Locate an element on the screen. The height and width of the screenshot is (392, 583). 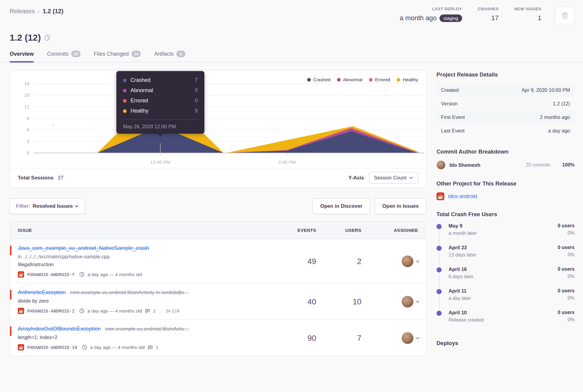
open-in-issues-button: Open in Issues is located at coordinates (400, 206).